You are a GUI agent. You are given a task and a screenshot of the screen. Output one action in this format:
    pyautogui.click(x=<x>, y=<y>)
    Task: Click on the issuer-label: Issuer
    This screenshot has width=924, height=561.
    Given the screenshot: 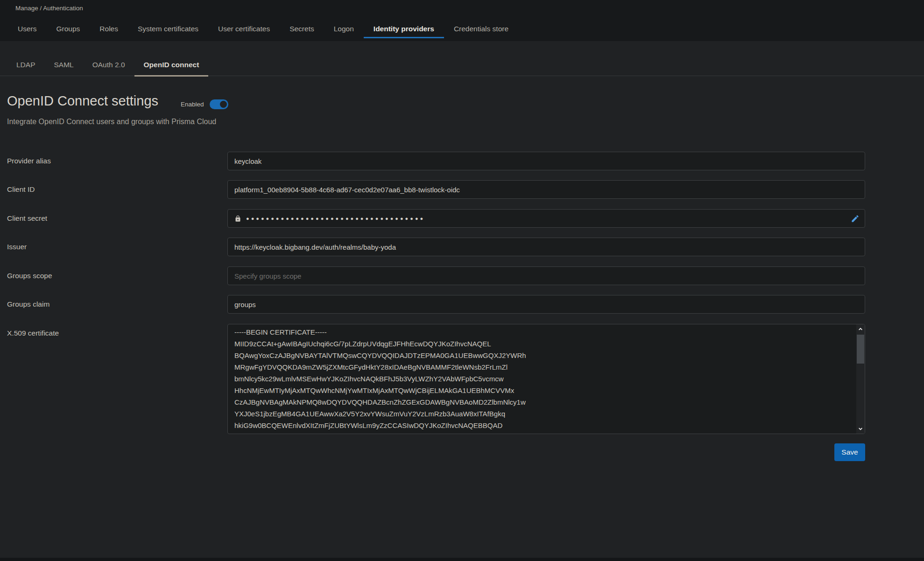 What is the action you would take?
    pyautogui.click(x=84, y=247)
    